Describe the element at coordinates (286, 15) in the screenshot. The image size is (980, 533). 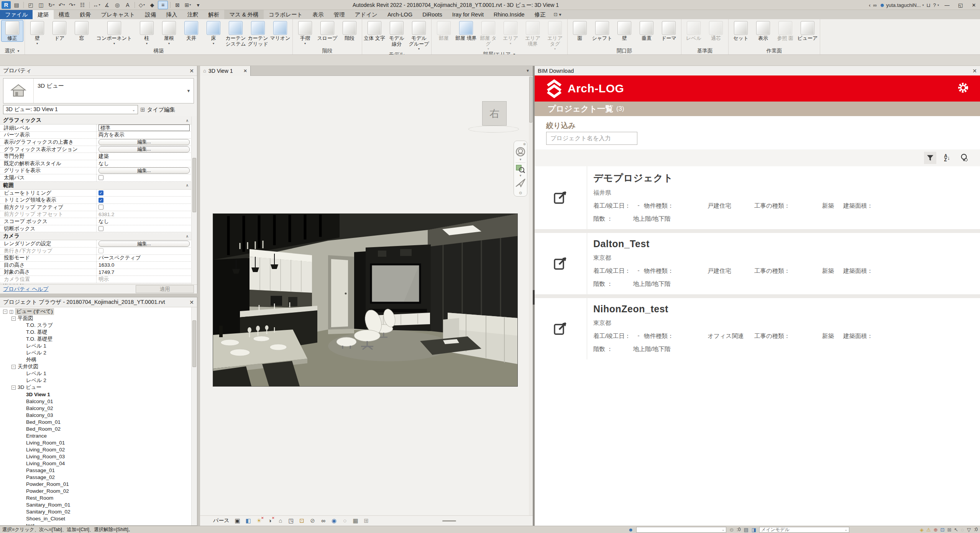
I see `tab-コラボレート: コラボレート` at that location.